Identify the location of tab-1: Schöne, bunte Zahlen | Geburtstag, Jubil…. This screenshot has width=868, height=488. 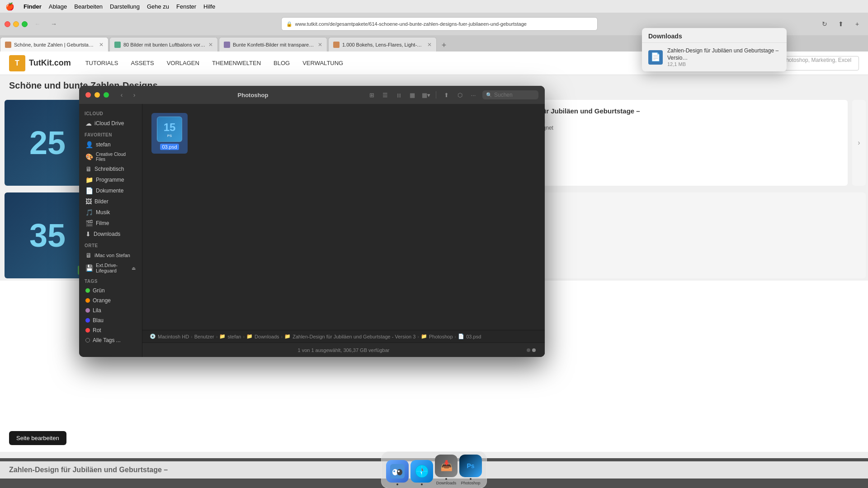
(54, 44).